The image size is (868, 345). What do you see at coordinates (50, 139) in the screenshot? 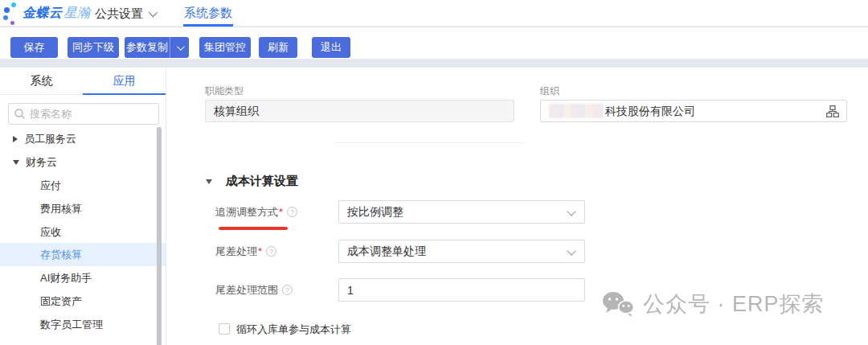
I see `tree-item-label: 员工服务云` at bounding box center [50, 139].